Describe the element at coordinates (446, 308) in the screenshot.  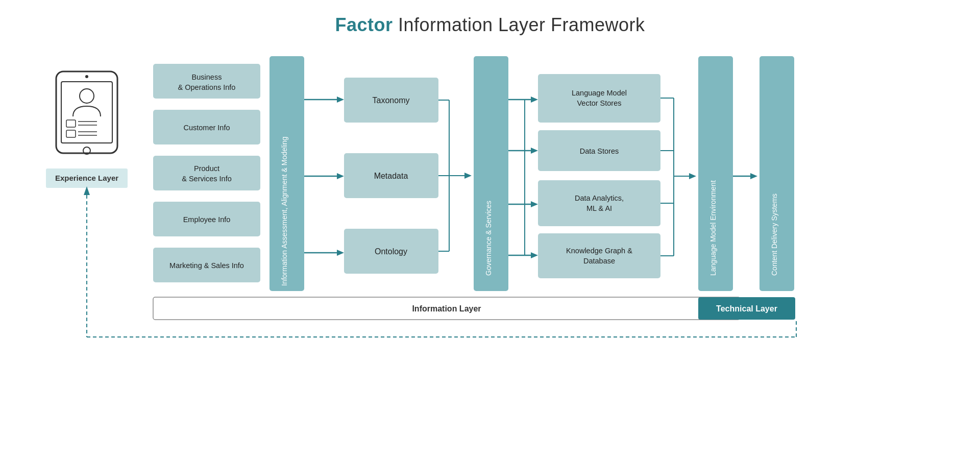
I see `information-layer-label: Information Layer` at that location.